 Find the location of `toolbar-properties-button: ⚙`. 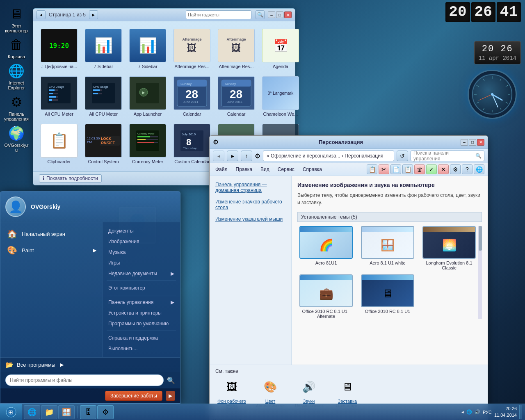

toolbar-properties-button: ⚙ is located at coordinates (455, 169).